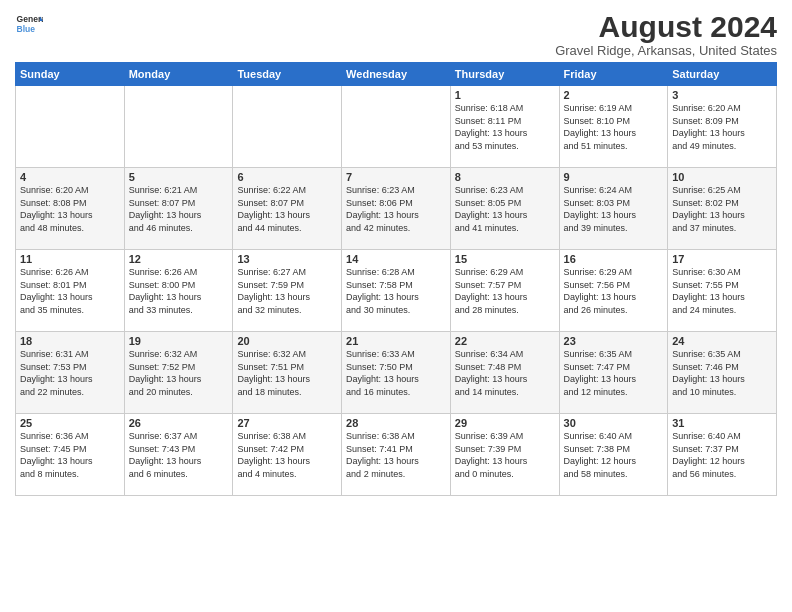  What do you see at coordinates (396, 74) in the screenshot?
I see `weekday-header-row: Sunday Monday Tuesday Wednesday Thursday…` at bounding box center [396, 74].